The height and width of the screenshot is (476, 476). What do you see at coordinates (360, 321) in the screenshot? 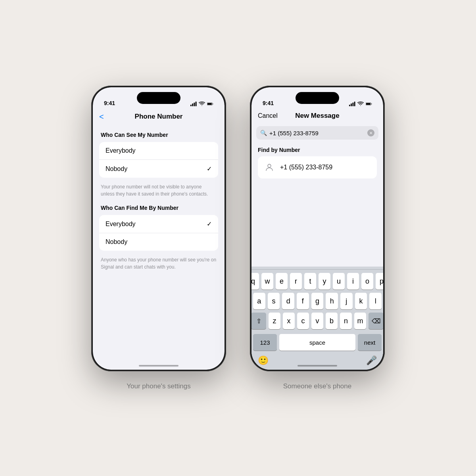
I see `key-m: m` at bounding box center [360, 321].